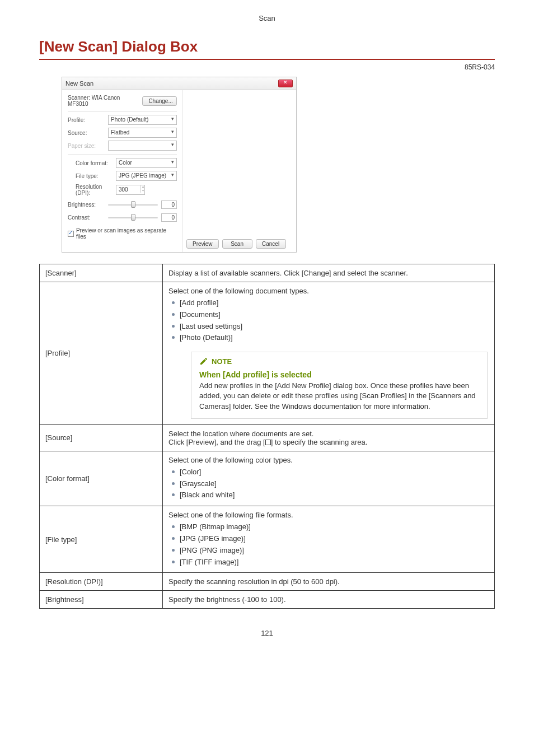 Image resolution: width=534 pixels, height=756 pixels. What do you see at coordinates (329, 460) in the screenshot?
I see `colorformat-intro: Select one of the following color types.` at bounding box center [329, 460].